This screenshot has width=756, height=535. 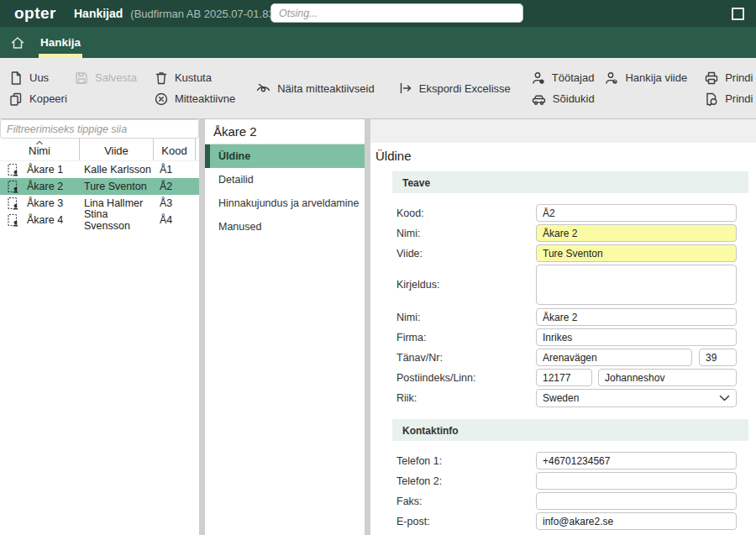 What do you see at coordinates (637, 480) in the screenshot?
I see `telefon2-field` at bounding box center [637, 480].